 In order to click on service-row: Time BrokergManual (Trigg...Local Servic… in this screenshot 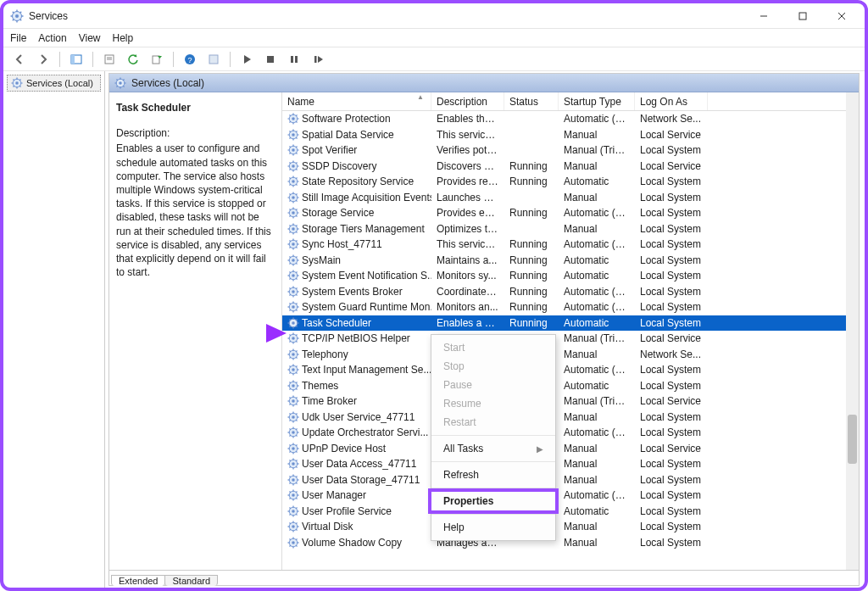, I will do `click(570, 402)`.